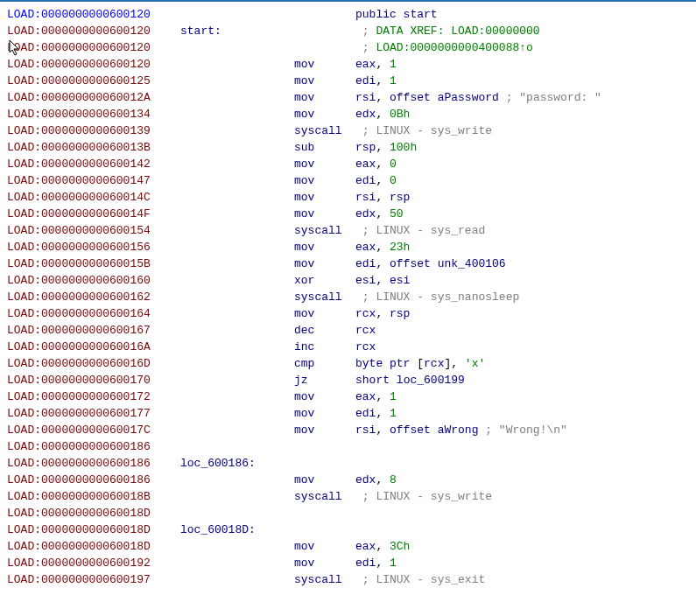 The image size is (696, 616). Describe the element at coordinates (94, 430) in the screenshot. I see `address: LOAD:000000000060017C` at that location.